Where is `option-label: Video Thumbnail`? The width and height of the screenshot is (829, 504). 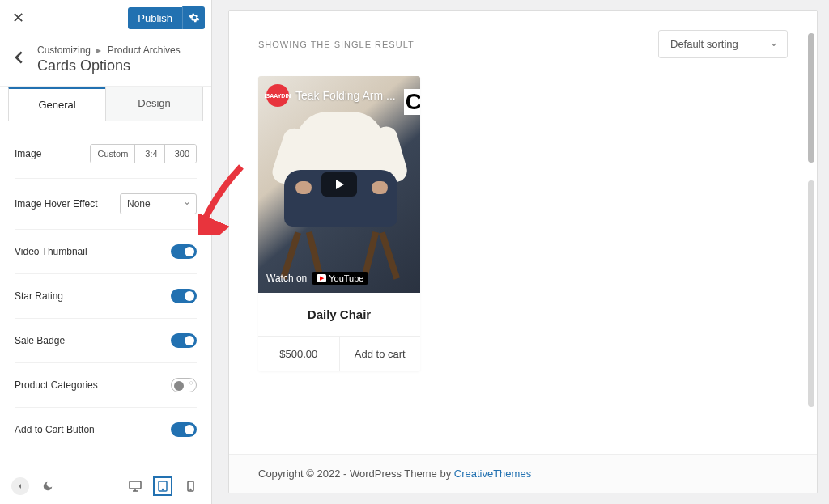
option-label: Video Thumbnail is located at coordinates (51, 252).